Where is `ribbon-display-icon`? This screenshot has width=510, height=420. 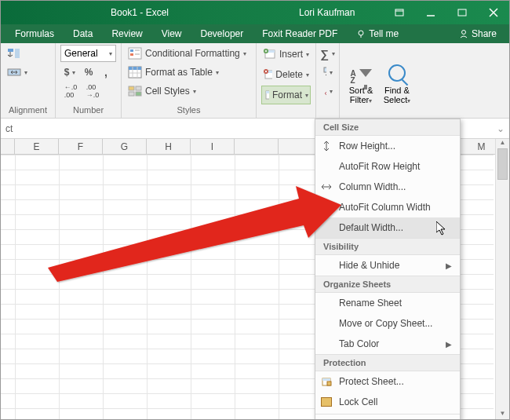
ribbon-display-icon is located at coordinates (399, 13).